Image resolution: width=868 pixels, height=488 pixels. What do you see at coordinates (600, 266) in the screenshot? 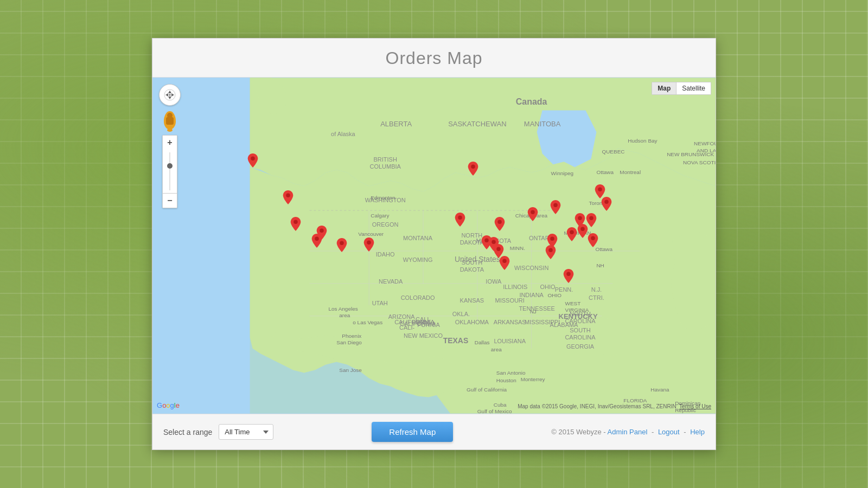
I see `svg-text: NH` at bounding box center [600, 266].